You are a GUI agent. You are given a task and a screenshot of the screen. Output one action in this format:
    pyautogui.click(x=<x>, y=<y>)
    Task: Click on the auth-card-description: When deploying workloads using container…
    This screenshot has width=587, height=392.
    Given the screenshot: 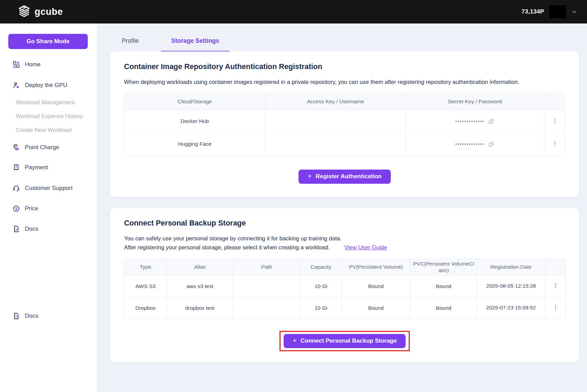 What is the action you would take?
    pyautogui.click(x=345, y=82)
    